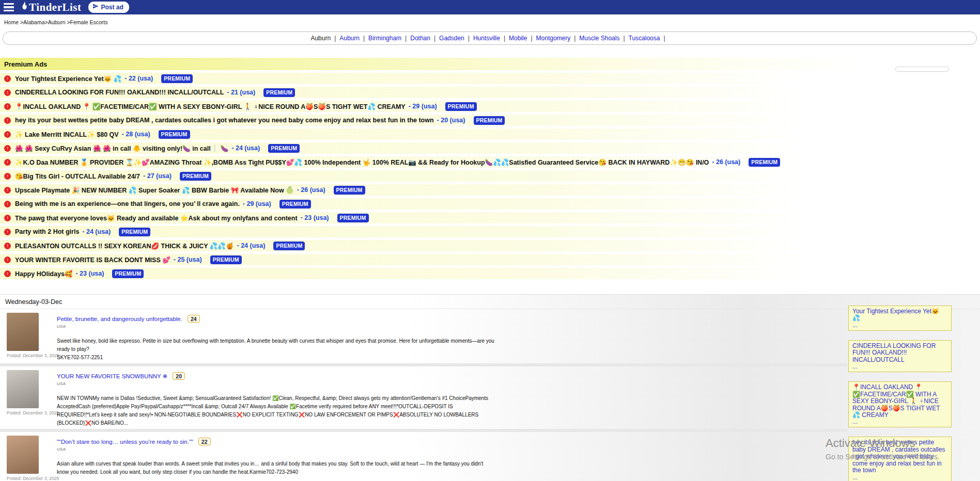 The height and width of the screenshot is (481, 980). Describe the element at coordinates (276, 411) in the screenshot. I see `listing-description: NEW IN TOWNMy name is Dallas !Seductive,…` at that location.